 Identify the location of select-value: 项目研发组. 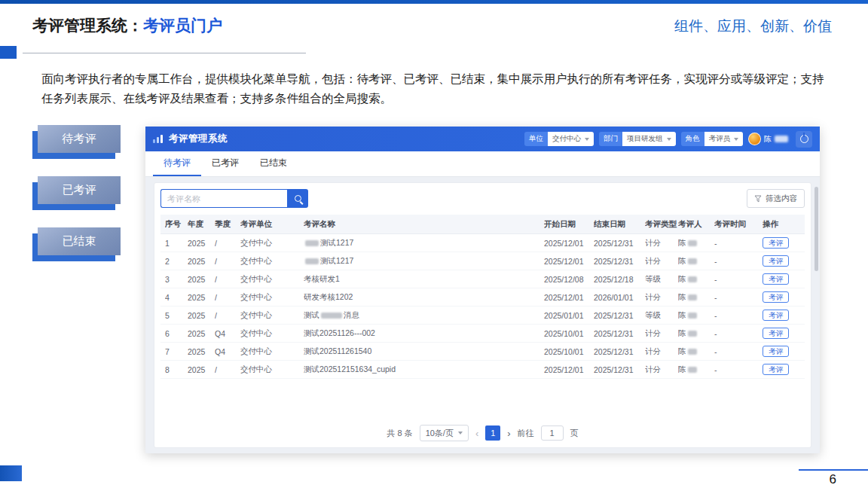
(649, 139).